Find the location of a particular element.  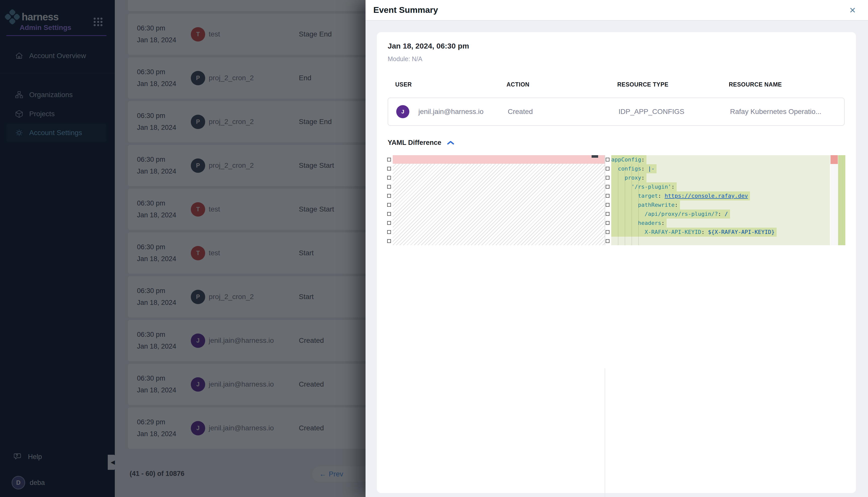

yaml-code-line is located at coordinates (721, 241).